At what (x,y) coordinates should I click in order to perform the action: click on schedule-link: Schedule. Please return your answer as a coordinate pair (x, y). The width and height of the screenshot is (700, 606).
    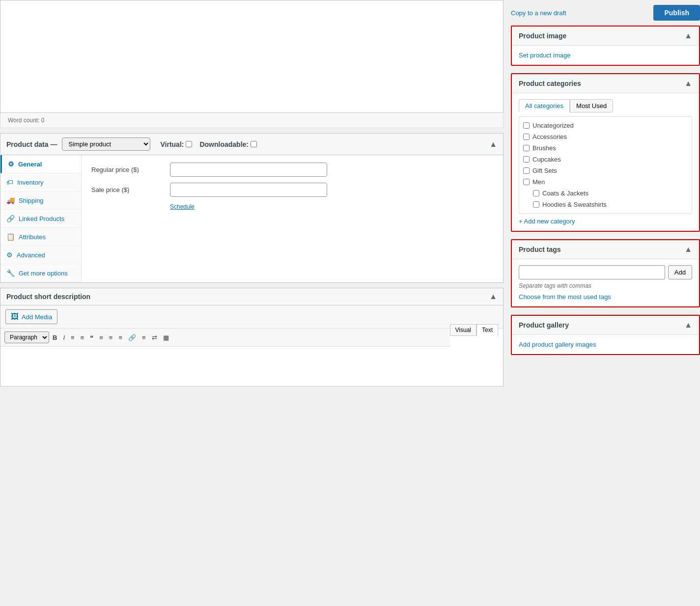
    Looking at the image, I should click on (182, 207).